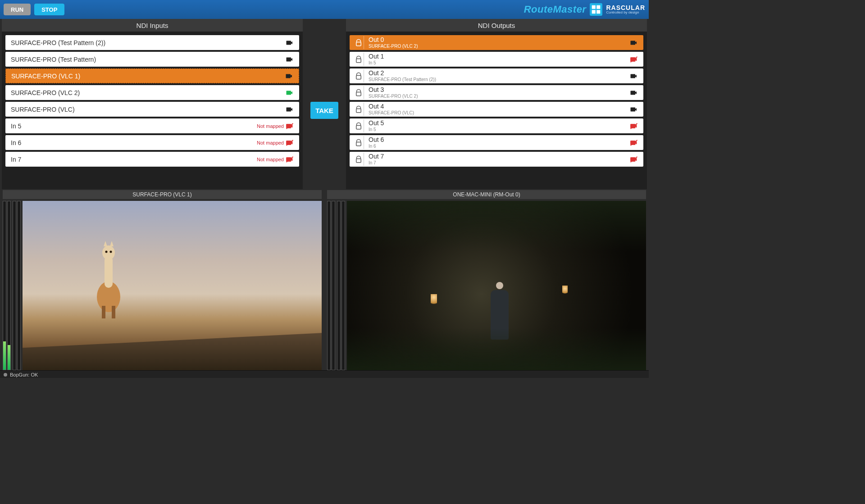  What do you see at coordinates (50, 9) in the screenshot?
I see `stop-button: STOP` at bounding box center [50, 9].